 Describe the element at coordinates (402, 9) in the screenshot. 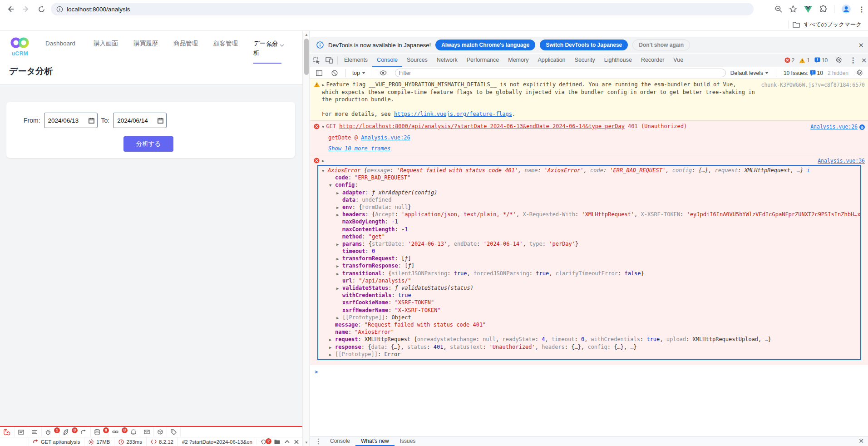

I see `url-bar: localhost:8000/analysis` at that location.